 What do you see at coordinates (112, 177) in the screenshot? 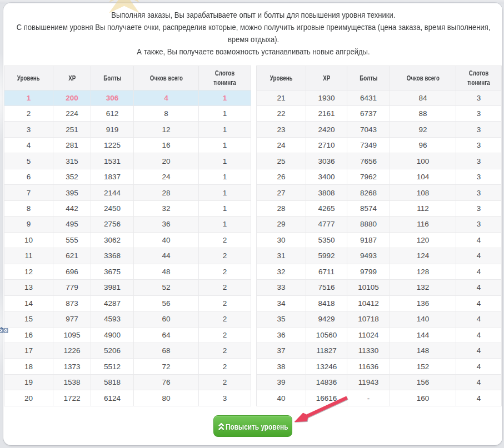
I see `cell-bolts: 1837` at bounding box center [112, 177].